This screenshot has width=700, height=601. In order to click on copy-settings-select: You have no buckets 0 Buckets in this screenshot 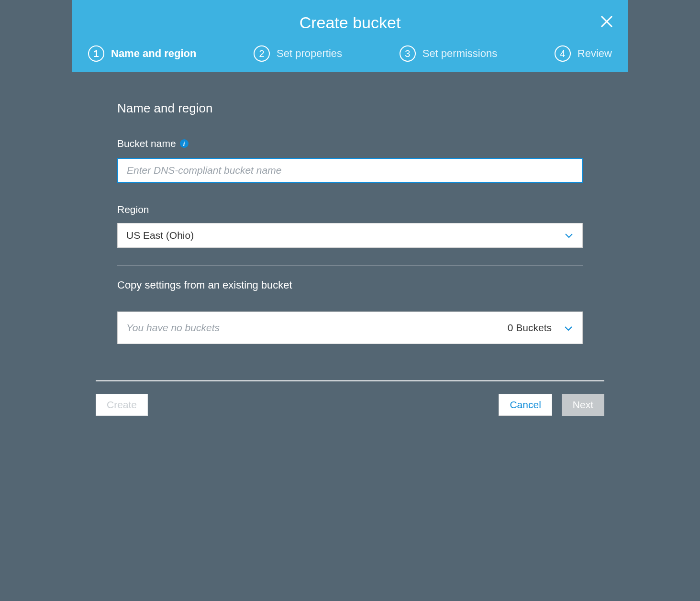, I will do `click(350, 328)`.